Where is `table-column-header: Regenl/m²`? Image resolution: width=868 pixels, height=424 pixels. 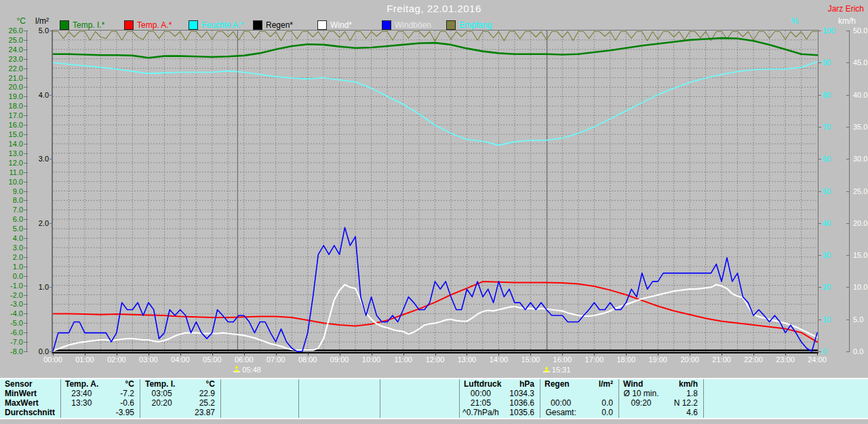 table-column-header: Regenl/m² is located at coordinates (579, 384).